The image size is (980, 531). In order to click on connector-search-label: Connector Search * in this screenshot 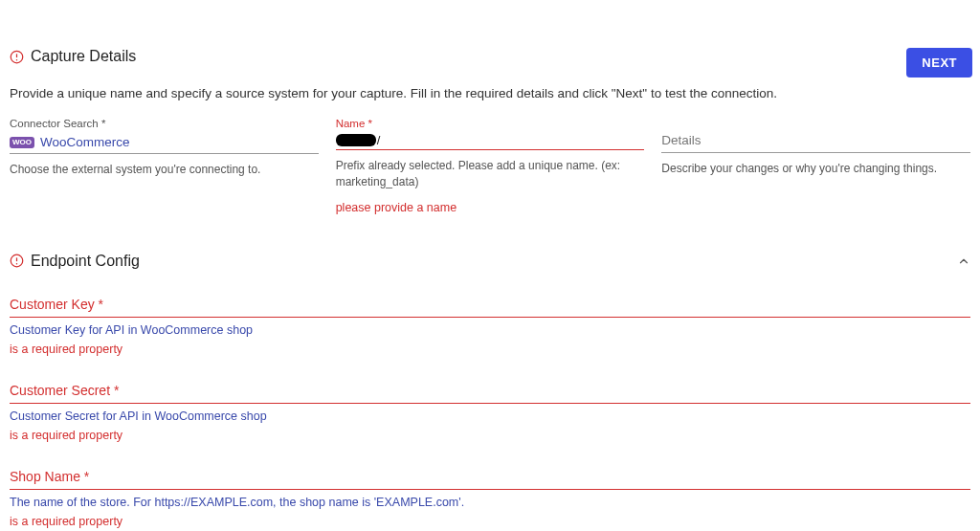, I will do `click(165, 123)`.